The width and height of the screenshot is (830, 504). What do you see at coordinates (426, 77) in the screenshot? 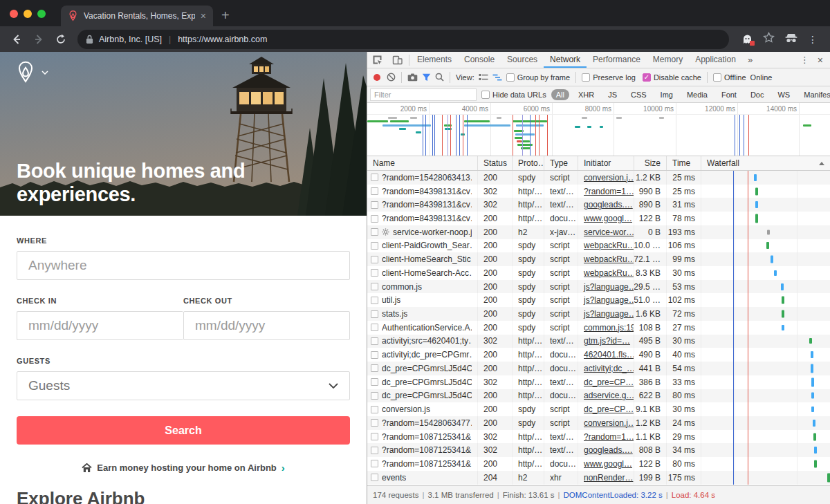
I see `filter-toggle-button` at bounding box center [426, 77].